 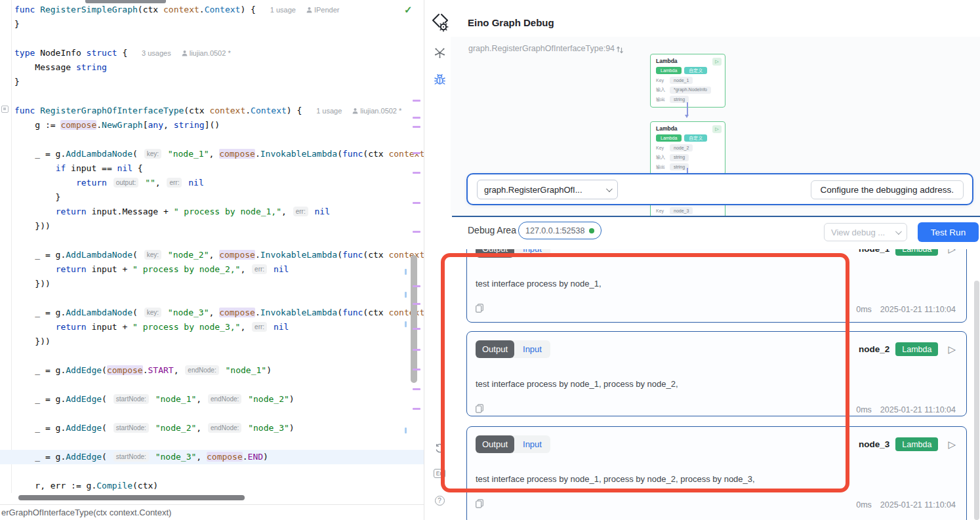 I want to click on configure-address-label: Configure the debugging address., so click(x=887, y=190).